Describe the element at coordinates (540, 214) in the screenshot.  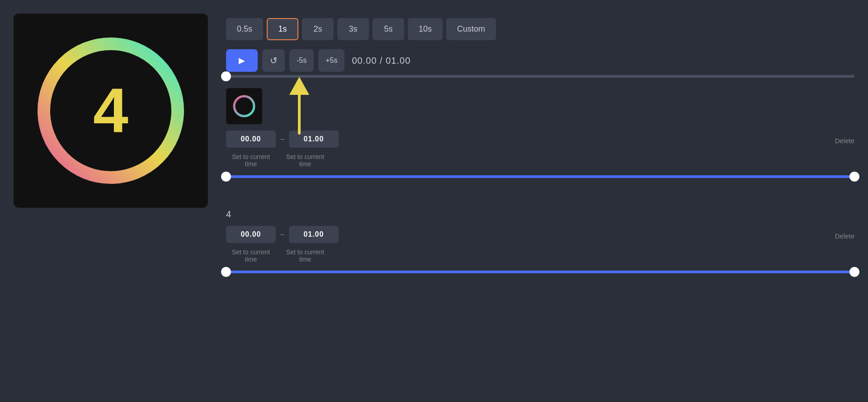
I see `keyframe-label-2: 4` at that location.